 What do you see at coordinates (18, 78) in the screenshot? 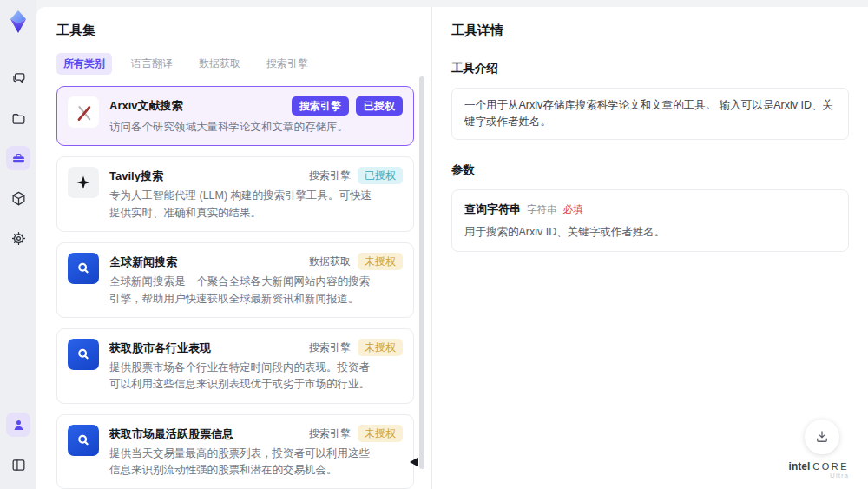
I see `chat-icon` at bounding box center [18, 78].